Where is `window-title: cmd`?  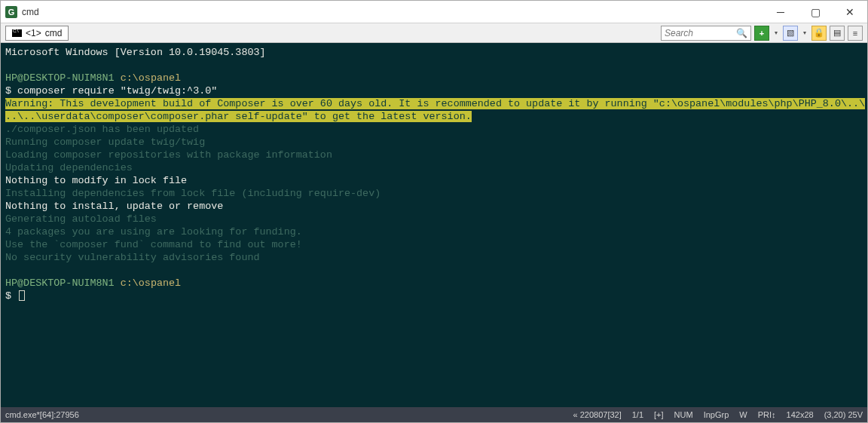
window-title: cmd is located at coordinates (30, 12).